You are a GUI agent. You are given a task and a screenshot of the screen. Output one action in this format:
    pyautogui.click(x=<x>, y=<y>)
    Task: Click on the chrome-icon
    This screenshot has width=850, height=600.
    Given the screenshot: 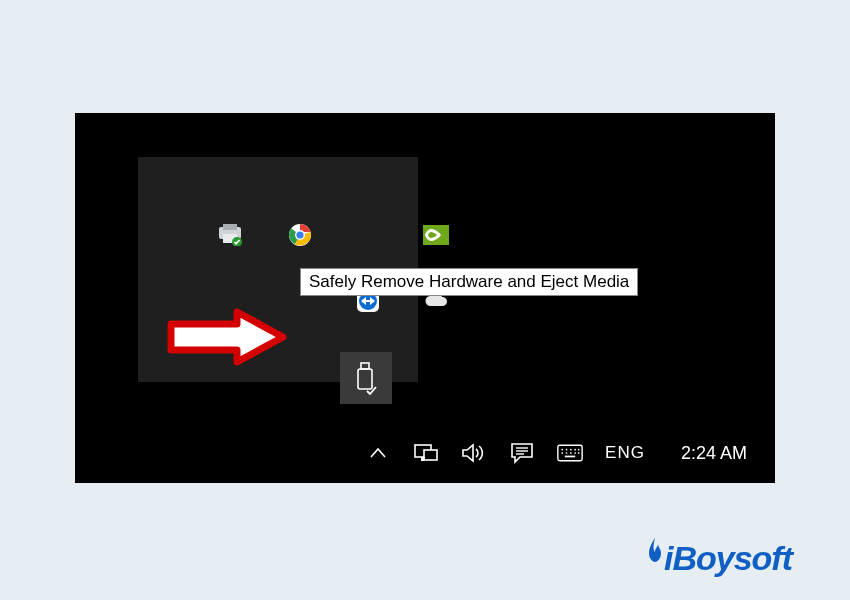 What is the action you would take?
    pyautogui.click(x=300, y=235)
    